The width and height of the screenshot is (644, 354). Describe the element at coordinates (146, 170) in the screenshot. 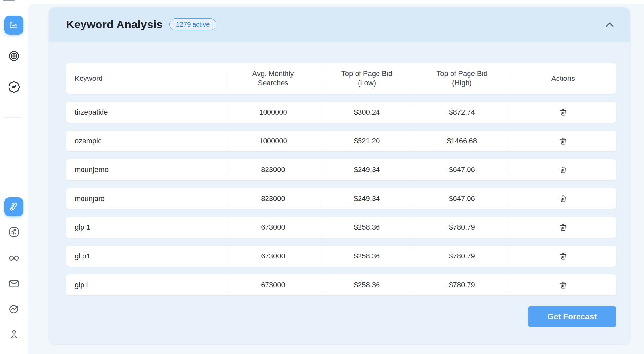

I see `keyword-cell: mounjerno` at that location.